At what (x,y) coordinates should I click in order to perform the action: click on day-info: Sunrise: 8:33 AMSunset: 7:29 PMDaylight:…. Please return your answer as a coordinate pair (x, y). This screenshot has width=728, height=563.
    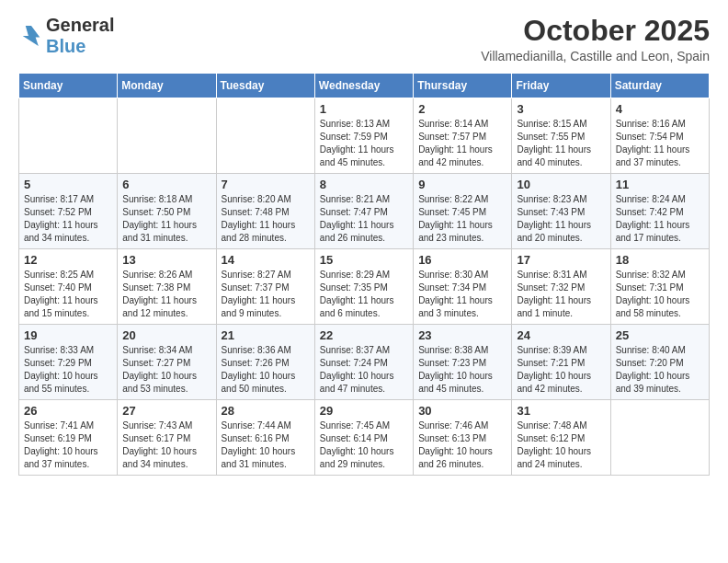
    Looking at the image, I should click on (61, 370).